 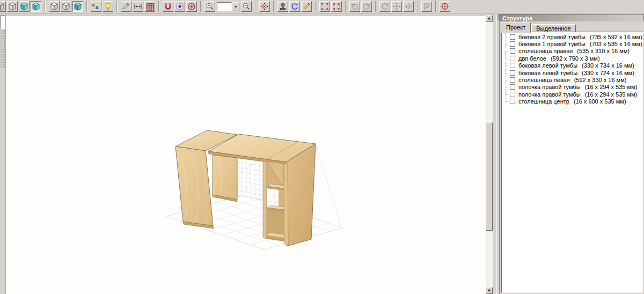 I want to click on orbit-view-button, so click(x=180, y=6).